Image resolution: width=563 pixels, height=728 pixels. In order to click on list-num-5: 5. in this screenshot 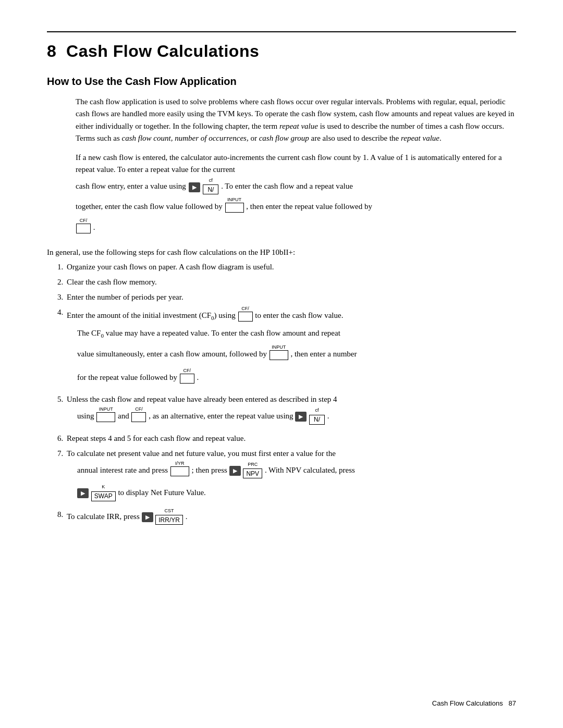, I will do `click(57, 399)`.